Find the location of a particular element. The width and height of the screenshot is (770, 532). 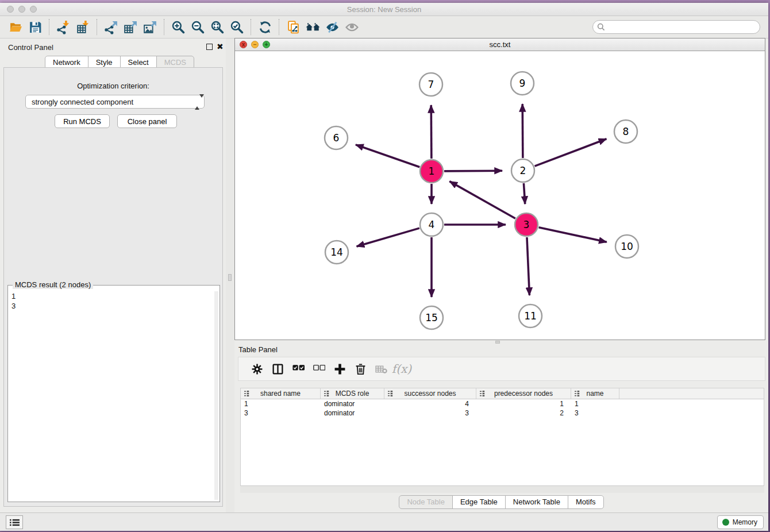

show-all-icon is located at coordinates (352, 27).